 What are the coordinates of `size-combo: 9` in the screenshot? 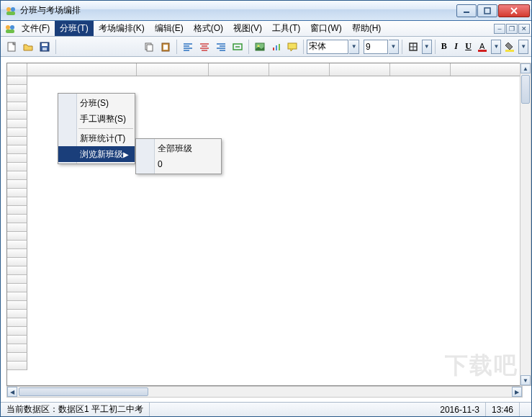 It's located at (376, 47).